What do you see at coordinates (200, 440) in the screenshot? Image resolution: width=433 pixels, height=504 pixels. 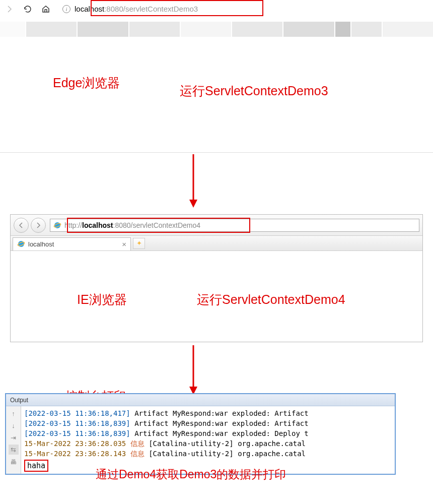 I see `output-body: ↑ ↓ ⇥ ⇆ 🖶 [2022-03-15 11:36:18,417] Arti…` at bounding box center [200, 440].